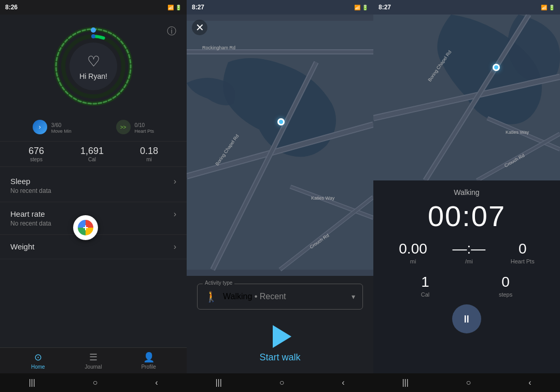 The image size is (560, 392). I want to click on cal-value-workout: 1, so click(425, 282).